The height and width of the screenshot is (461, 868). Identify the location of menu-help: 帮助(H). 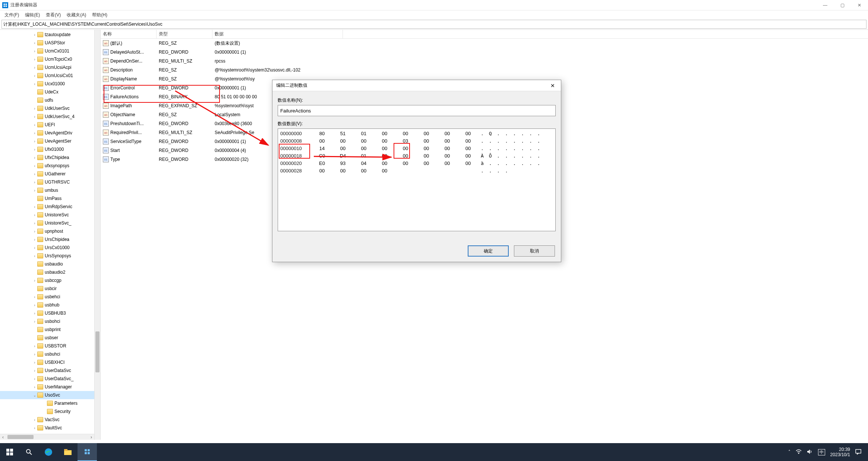
(100, 15).